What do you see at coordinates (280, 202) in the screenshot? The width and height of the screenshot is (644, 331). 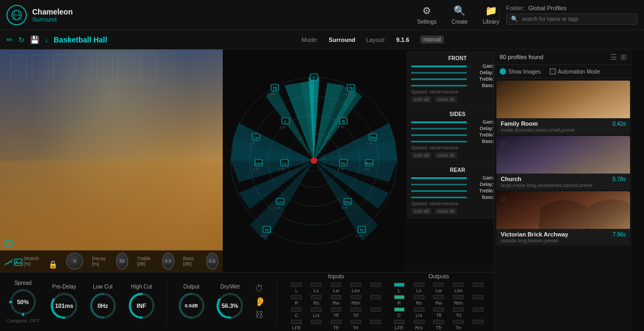 I see `svg-text: Lrs` at bounding box center [280, 202].